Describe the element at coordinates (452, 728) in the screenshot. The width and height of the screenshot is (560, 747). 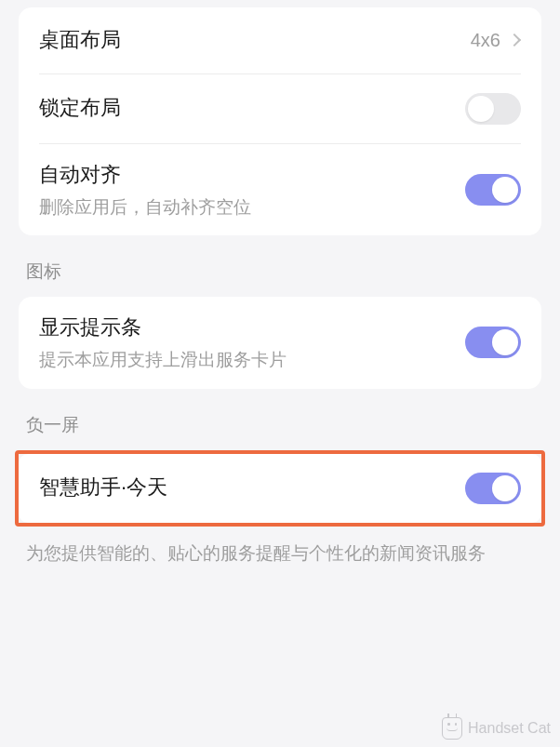
I see `cat-icon` at that location.